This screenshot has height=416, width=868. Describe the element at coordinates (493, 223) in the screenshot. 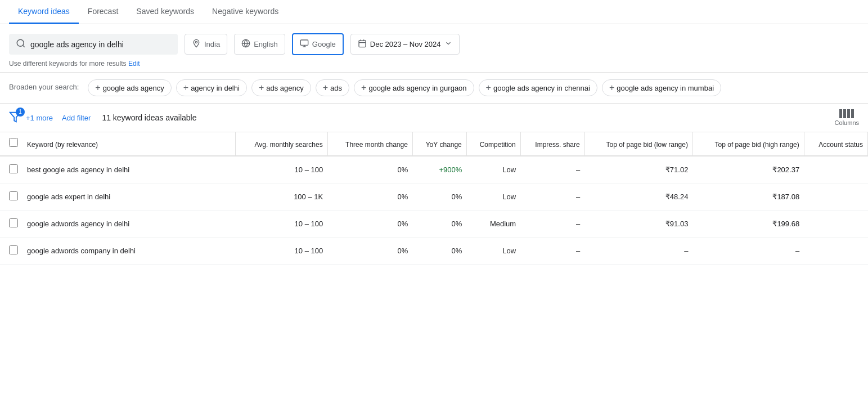

I see `competition-value: Medium` at that location.